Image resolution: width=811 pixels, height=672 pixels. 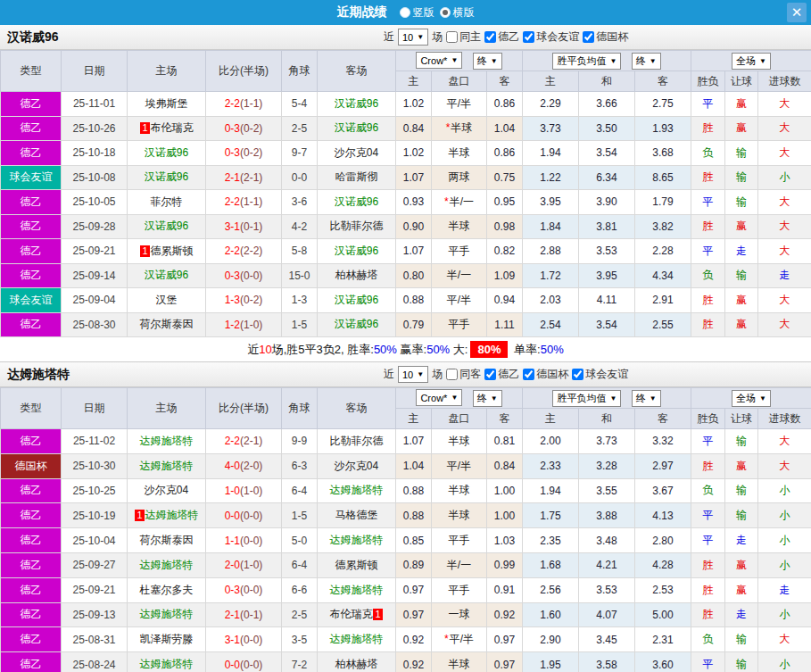 I want to click on odds-away-value: 0.98, so click(x=505, y=227).